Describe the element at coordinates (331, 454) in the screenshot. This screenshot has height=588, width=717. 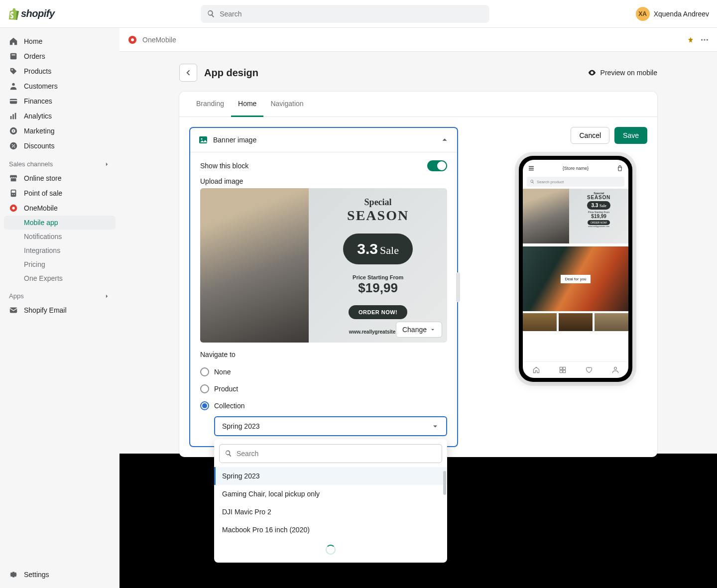
I see `dropdown-search` at that location.